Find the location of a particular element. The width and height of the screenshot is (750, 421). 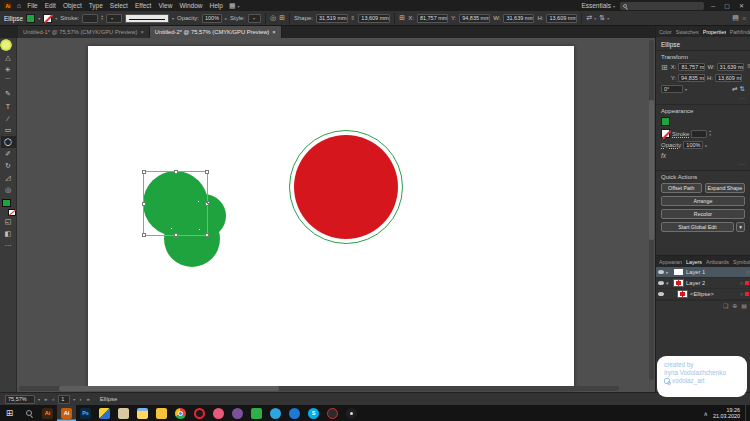

taskbar-photoshop: Ps is located at coordinates (86, 413).